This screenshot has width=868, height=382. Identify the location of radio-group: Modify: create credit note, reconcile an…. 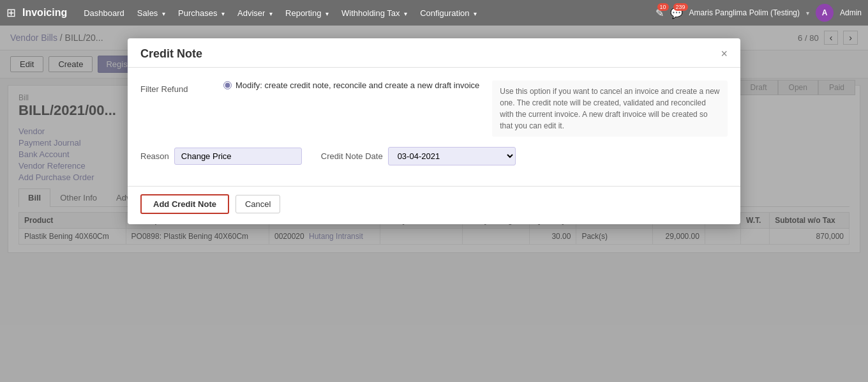
(351, 86).